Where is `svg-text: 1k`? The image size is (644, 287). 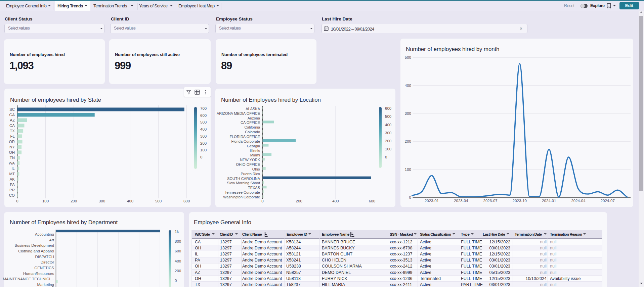
svg-text: 1k is located at coordinates (177, 232).